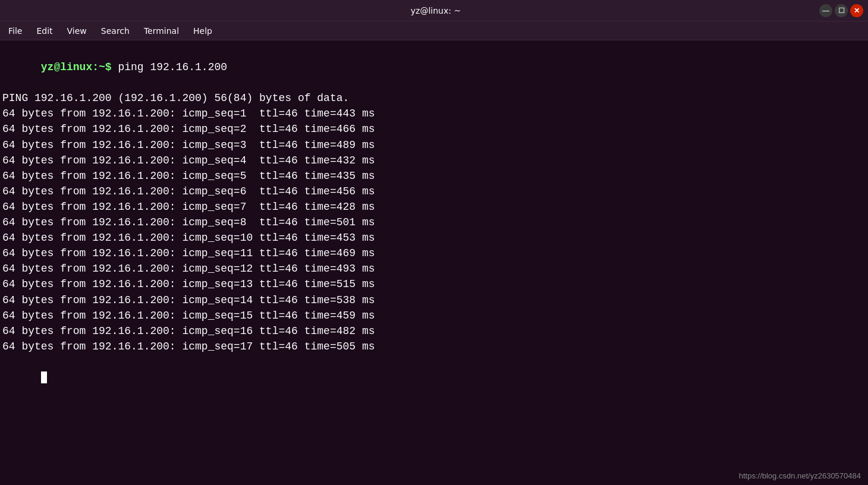  What do you see at coordinates (841, 11) in the screenshot?
I see `maximize-button: ☐` at bounding box center [841, 11].